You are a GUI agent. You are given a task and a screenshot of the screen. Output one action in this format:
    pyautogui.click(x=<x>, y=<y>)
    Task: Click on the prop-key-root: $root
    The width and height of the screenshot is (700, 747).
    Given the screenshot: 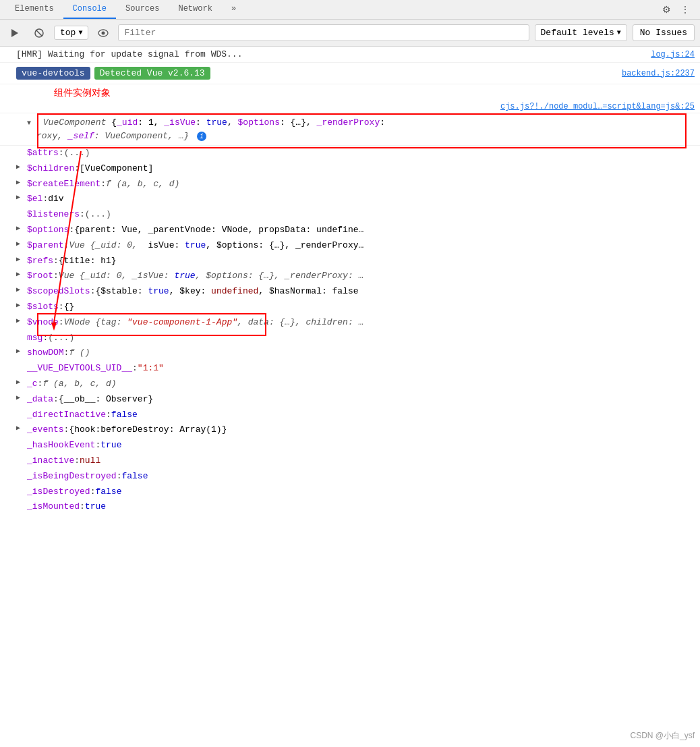 What is the action you would take?
    pyautogui.click(x=40, y=277)
    